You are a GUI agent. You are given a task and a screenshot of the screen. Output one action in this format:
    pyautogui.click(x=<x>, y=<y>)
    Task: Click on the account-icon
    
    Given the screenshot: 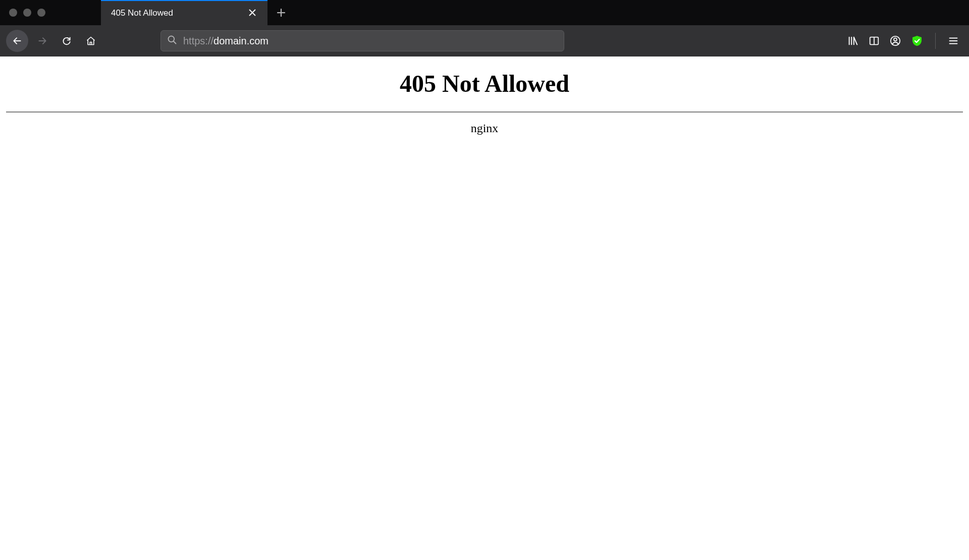 What is the action you would take?
    pyautogui.click(x=895, y=41)
    